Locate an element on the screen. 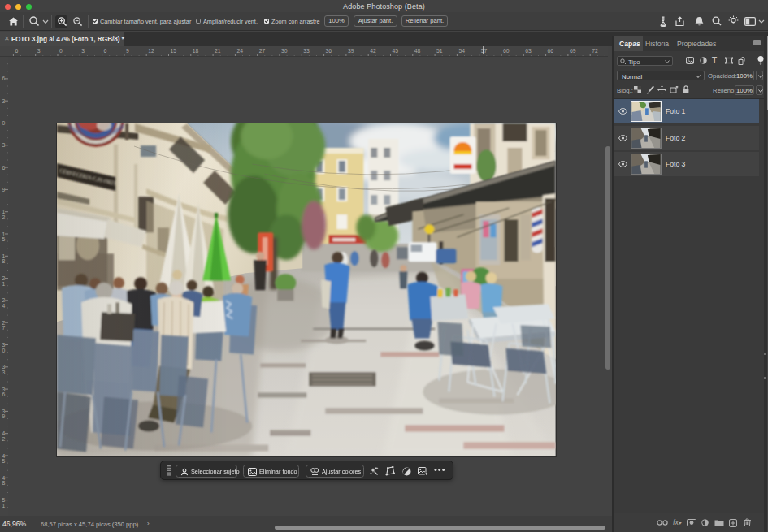 This screenshot has height=532, width=768. svg-text: 45 is located at coordinates (396, 50).